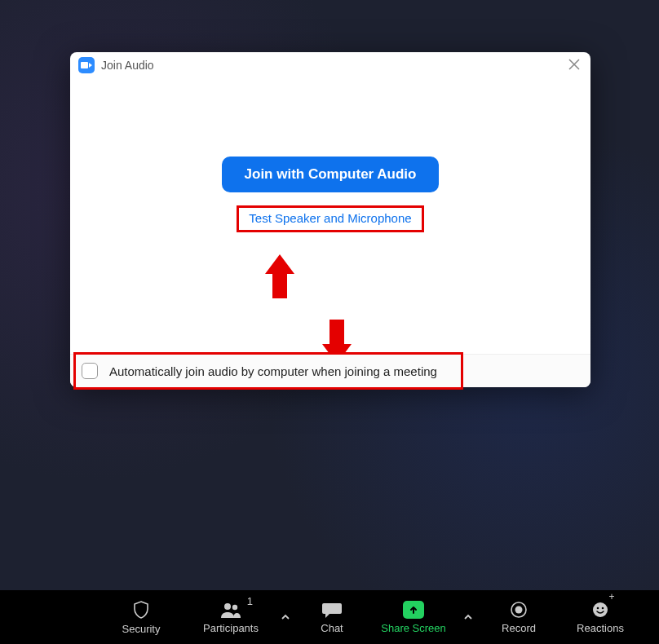 The width and height of the screenshot is (659, 644). I want to click on toolbar-security: Security, so click(141, 617).